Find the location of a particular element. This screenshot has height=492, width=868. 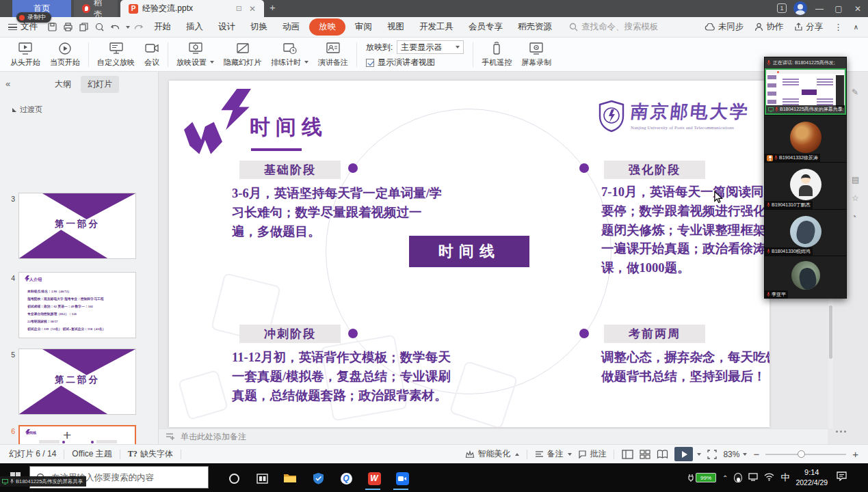

canvas-scrollbar is located at coordinates (830, 364).